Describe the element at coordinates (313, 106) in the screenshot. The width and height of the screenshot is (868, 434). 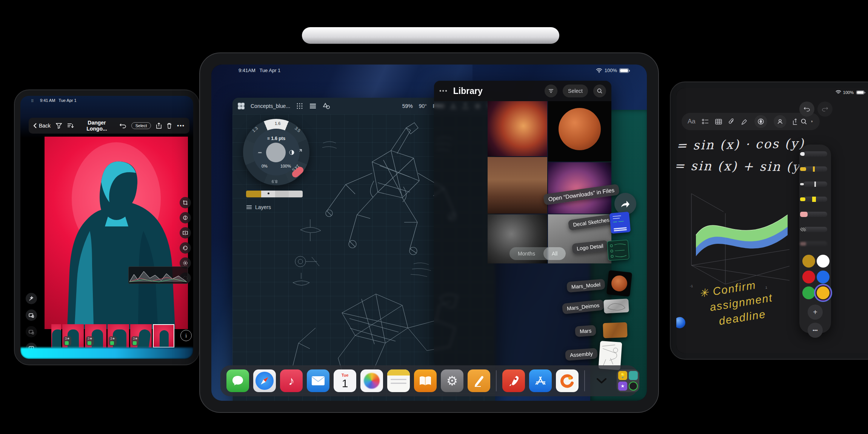
I see `layers-stack-icon` at that location.